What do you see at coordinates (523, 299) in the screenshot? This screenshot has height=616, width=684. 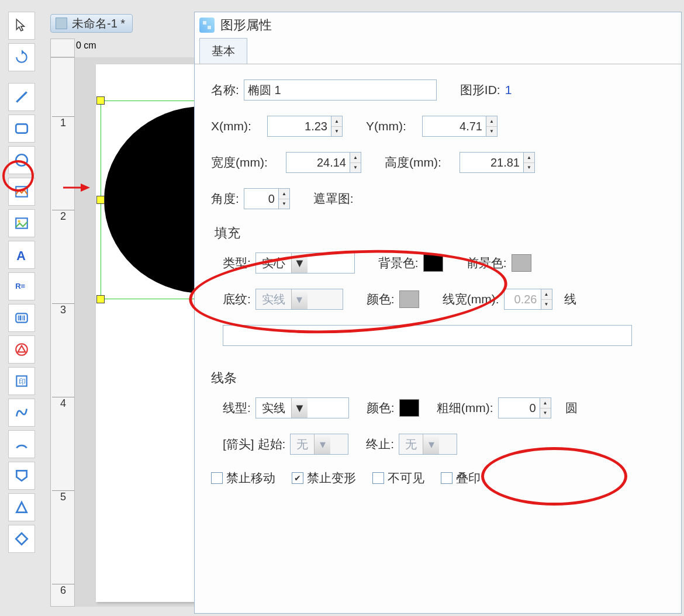 I see `linewidth-input` at bounding box center [523, 299].